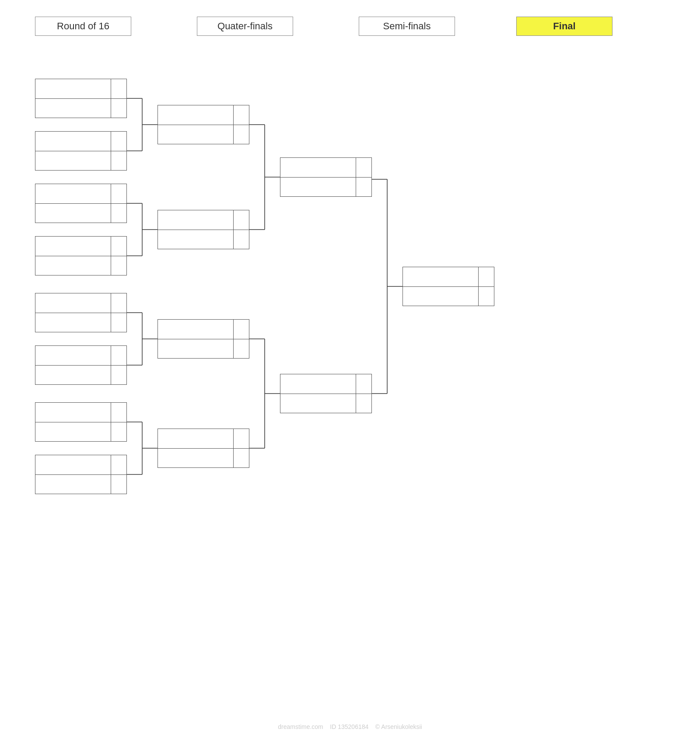 The height and width of the screenshot is (739, 700). I want to click on stage-final: Final, so click(564, 26).